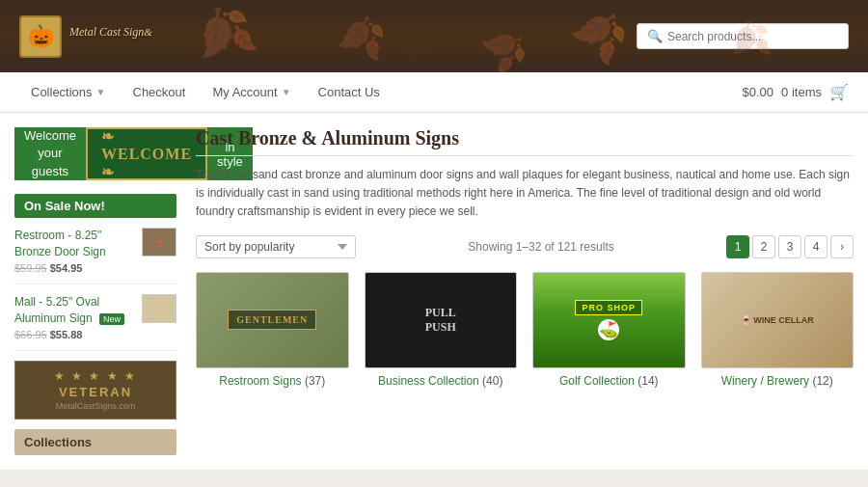 This screenshot has width=868, height=487. Describe the element at coordinates (69, 311) in the screenshot. I see `sale-item-link-2: Mall - 5.25" Oval Aluminum Sign New` at that location.